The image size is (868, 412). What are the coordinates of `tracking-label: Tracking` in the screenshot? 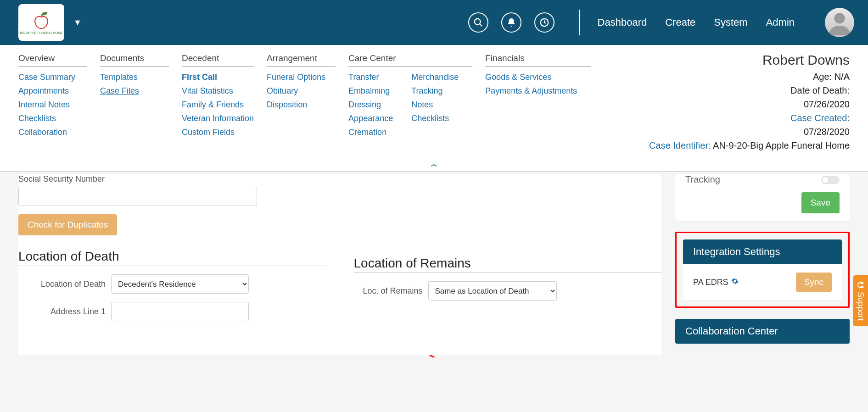 It's located at (703, 180).